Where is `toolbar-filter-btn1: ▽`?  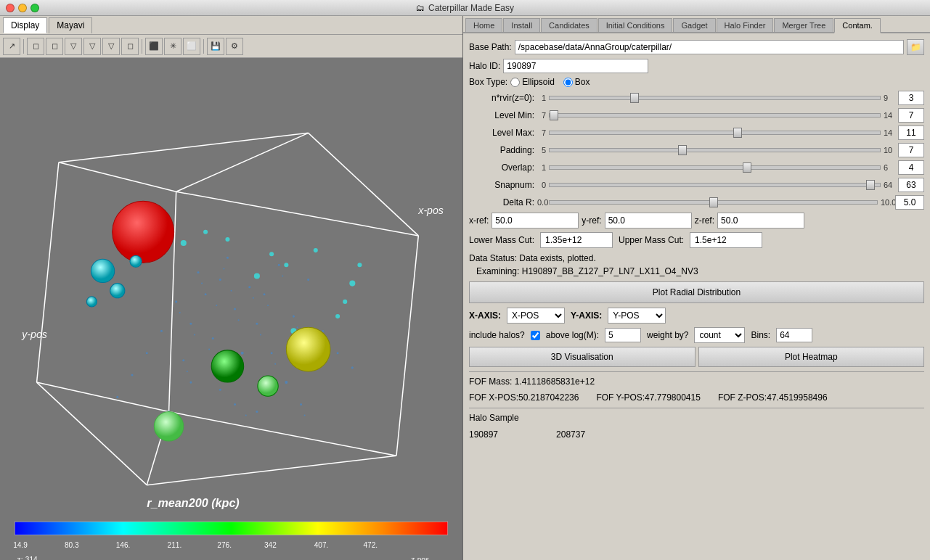 toolbar-filter-btn1: ▽ is located at coordinates (73, 46).